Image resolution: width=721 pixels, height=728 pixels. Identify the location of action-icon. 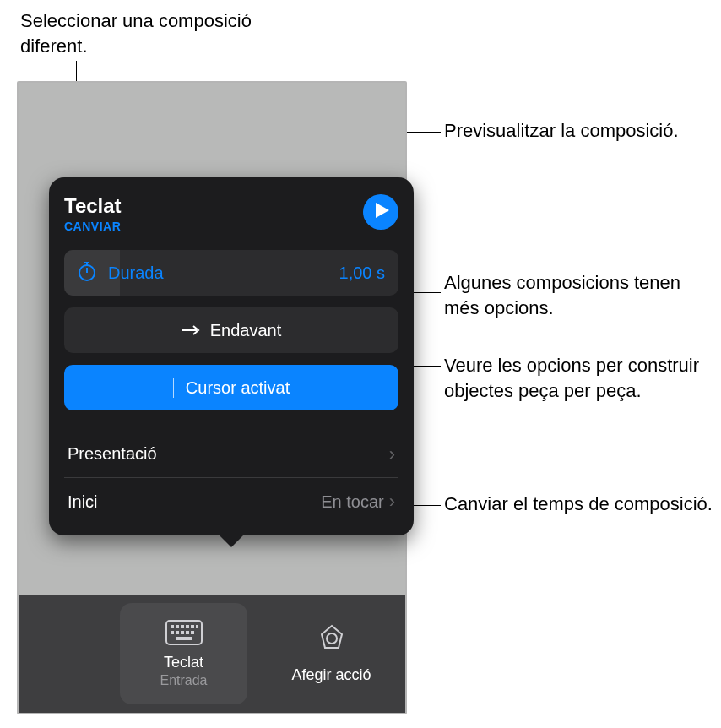
(332, 643).